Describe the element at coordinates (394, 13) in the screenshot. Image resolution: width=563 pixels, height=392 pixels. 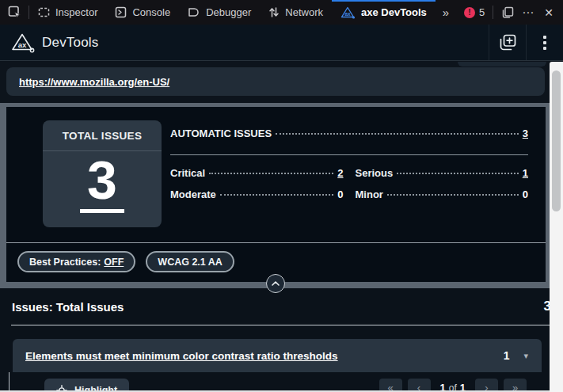
I see `tab-label: axe DevTools` at that location.